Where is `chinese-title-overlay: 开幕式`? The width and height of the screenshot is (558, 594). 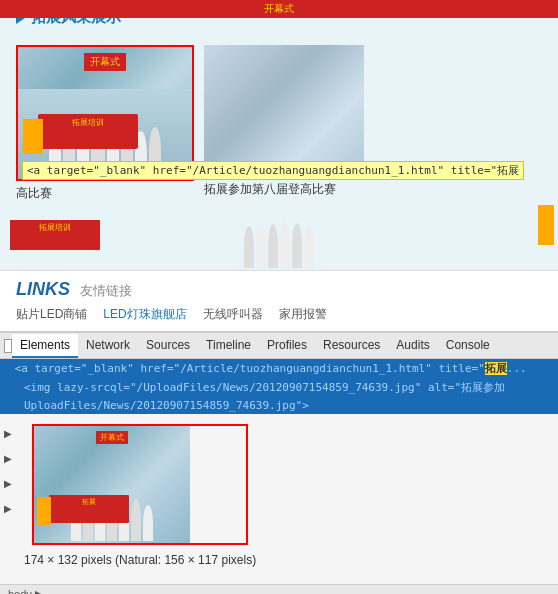
chinese-title-overlay: 开幕式 is located at coordinates (105, 62).